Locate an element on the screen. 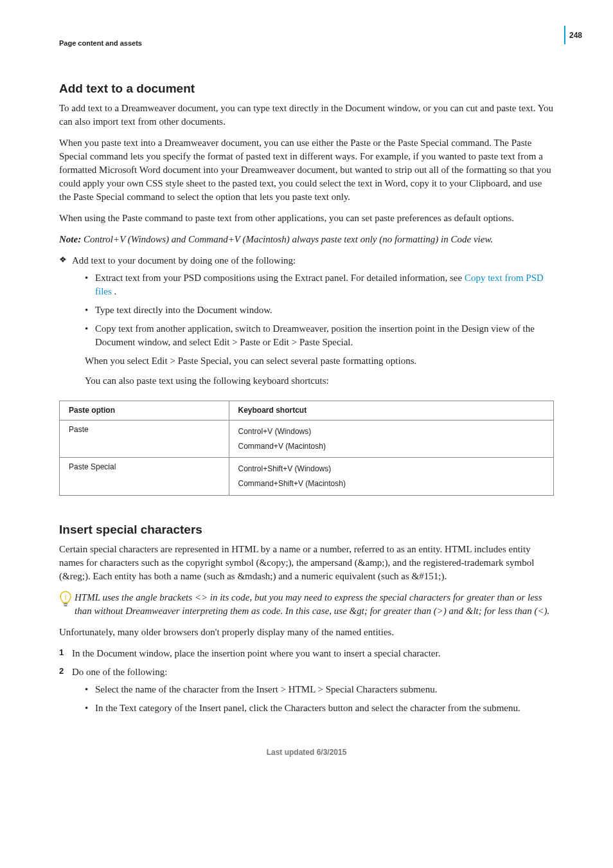 This screenshot has width=613, height=868. shortcut-line: Command+V (Macintosh) is located at coordinates (391, 446).